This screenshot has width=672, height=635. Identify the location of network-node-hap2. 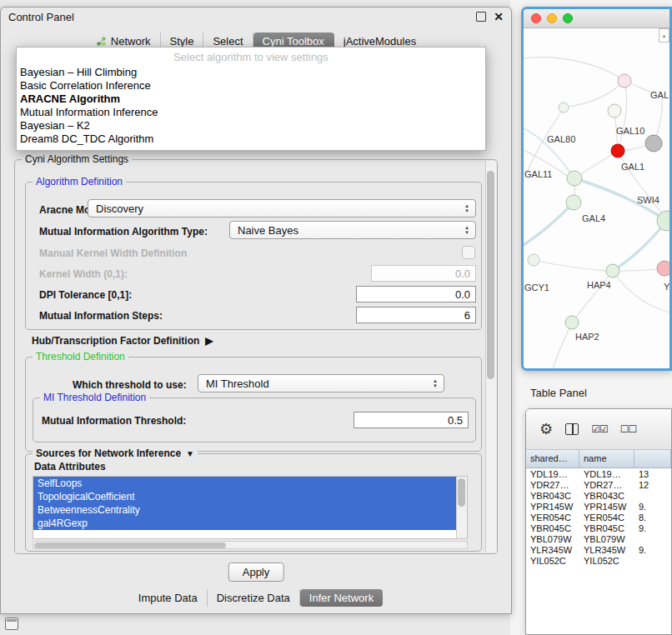
(572, 322).